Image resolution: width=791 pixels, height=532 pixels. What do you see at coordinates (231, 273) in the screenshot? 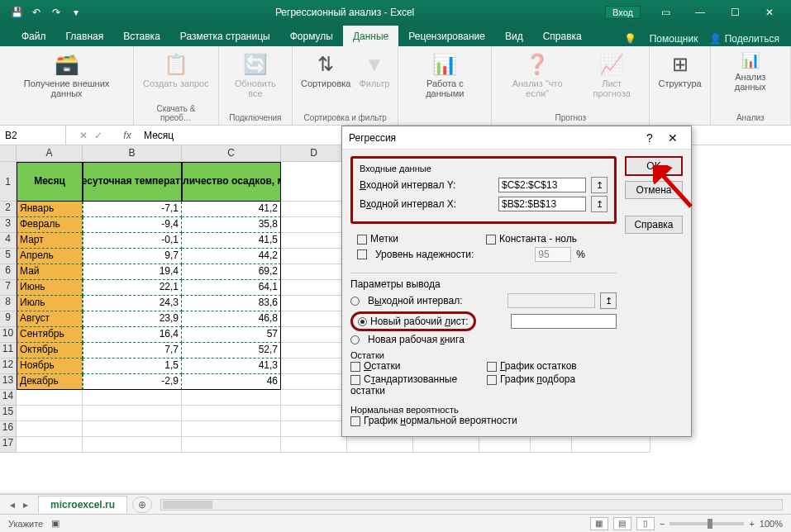
I see `precip-cell: 69,2` at bounding box center [231, 273].